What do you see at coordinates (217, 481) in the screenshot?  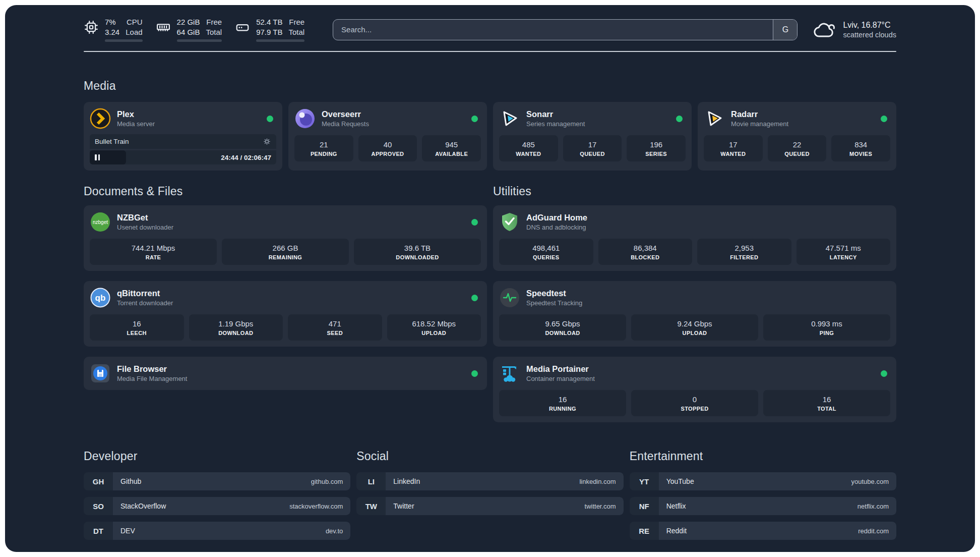 I see `link-github: GH Github github.com` at bounding box center [217, 481].